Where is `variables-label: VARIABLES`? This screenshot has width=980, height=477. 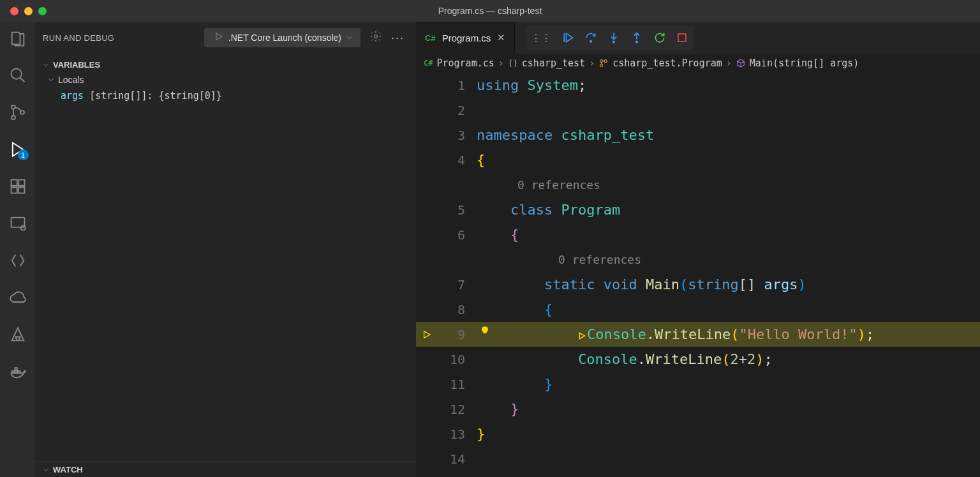 variables-label: VARIABLES is located at coordinates (77, 65).